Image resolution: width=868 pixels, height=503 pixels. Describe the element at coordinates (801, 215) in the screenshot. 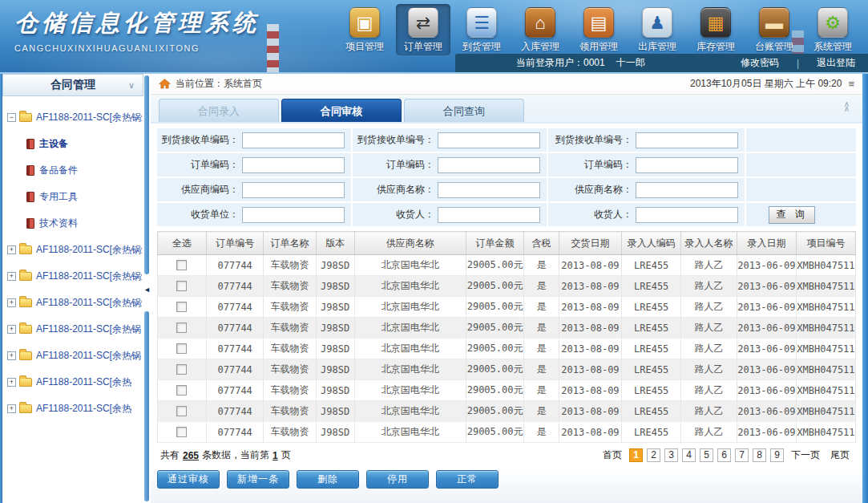

I see `search-button-cell: 查 询` at that location.